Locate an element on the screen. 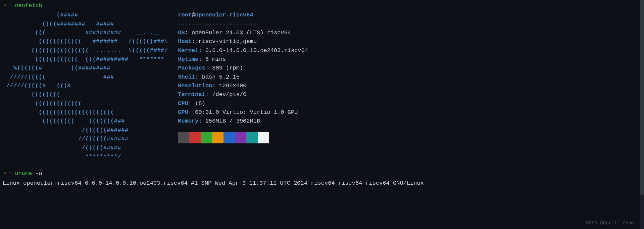 This screenshot has height=229, width=644. value-kernel: 6.6.0-14.0.0.10.oe2403.riscv64 is located at coordinates (257, 50).